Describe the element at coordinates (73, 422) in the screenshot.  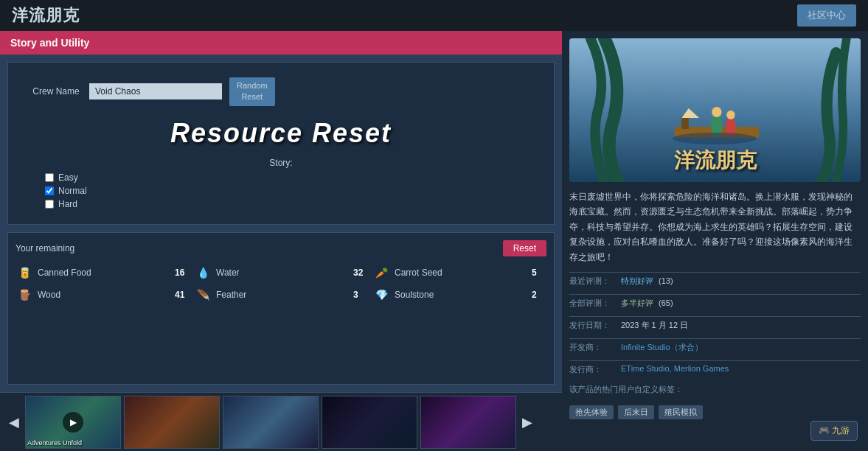
I see `thumbnail-1: ▶ Adventures Unfold` at that location.